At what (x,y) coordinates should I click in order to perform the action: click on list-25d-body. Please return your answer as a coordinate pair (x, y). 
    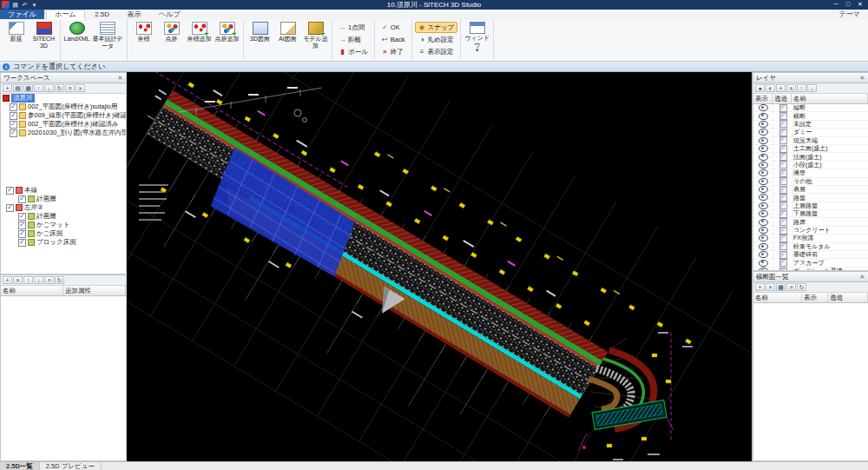
    Looking at the image, I should click on (63, 379).